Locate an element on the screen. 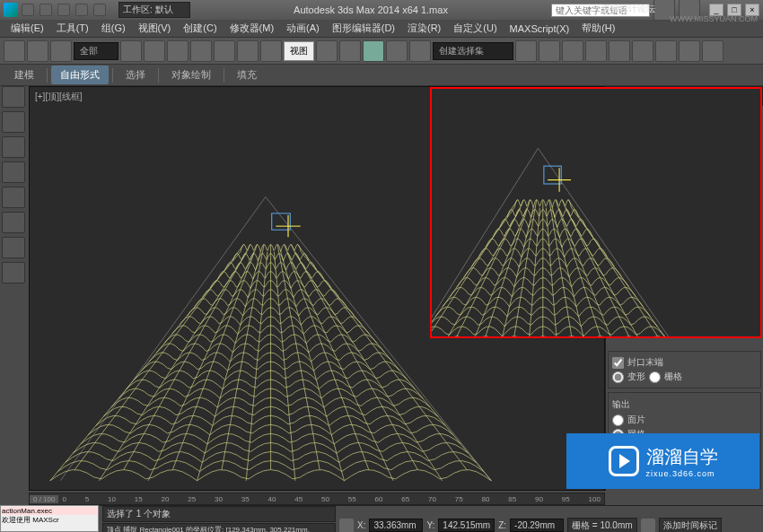 Image resolution: width=763 pixels, height=532 pixels. quick-access-toolbar is located at coordinates (64, 10).